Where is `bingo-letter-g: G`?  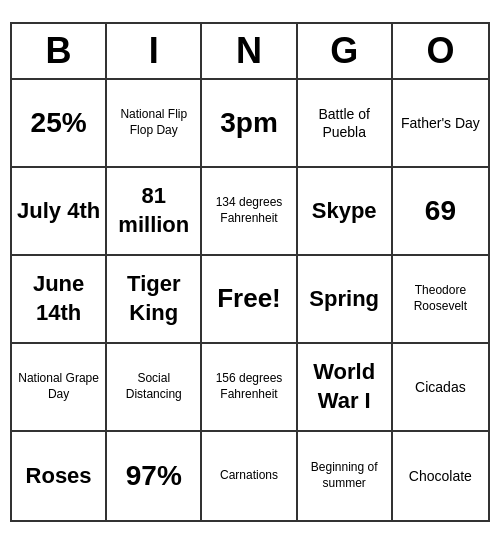 bingo-letter-g: G is located at coordinates (346, 51).